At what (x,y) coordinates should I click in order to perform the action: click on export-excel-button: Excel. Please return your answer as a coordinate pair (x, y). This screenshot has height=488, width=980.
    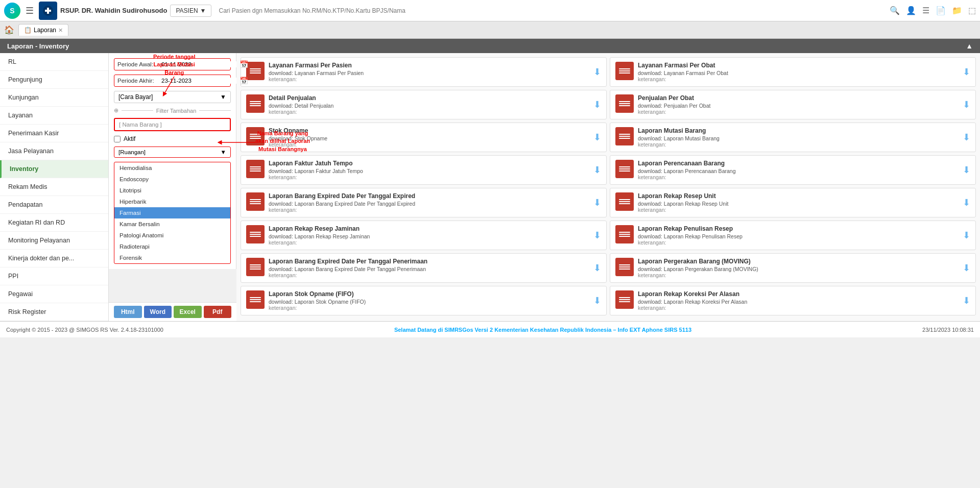
    Looking at the image, I should click on (188, 312).